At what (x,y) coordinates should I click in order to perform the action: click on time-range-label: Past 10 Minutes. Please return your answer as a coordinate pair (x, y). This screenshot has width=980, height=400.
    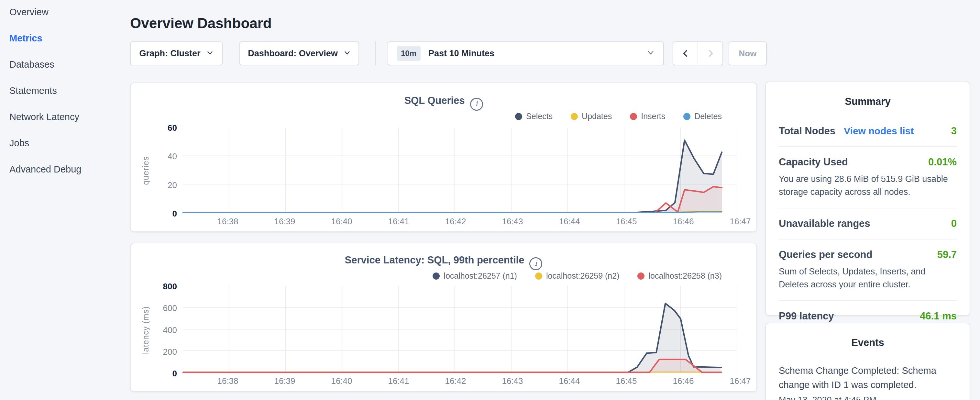
    Looking at the image, I should click on (461, 54).